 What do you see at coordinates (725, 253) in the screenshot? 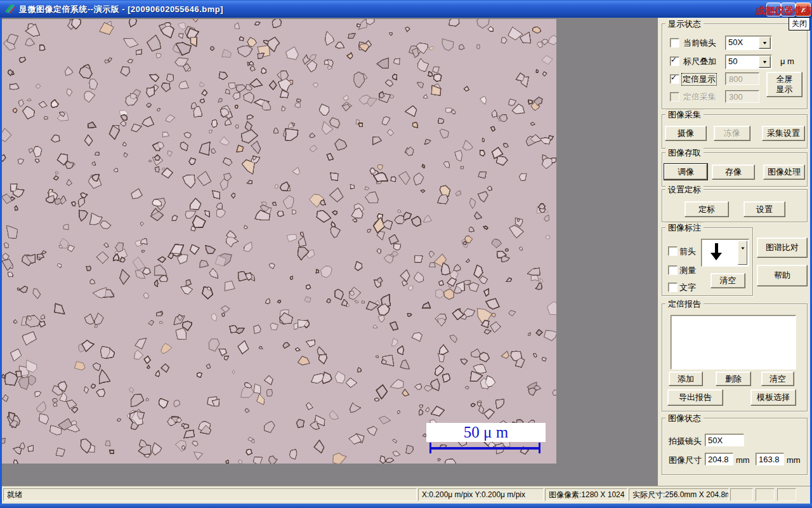
I see `arrow-style-combobox: ▼` at bounding box center [725, 253].